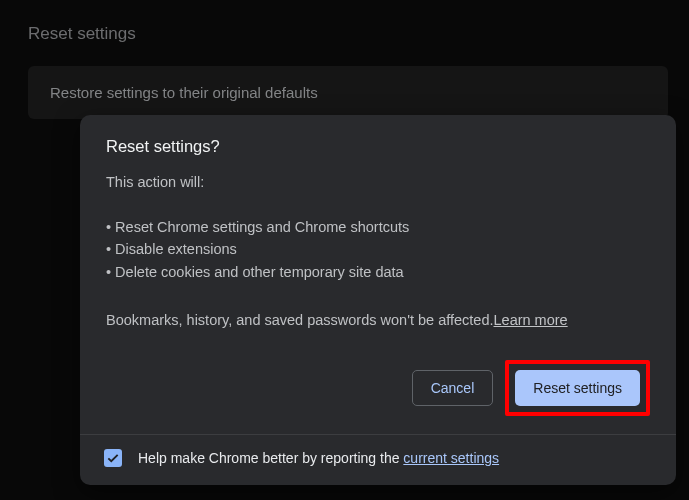 Image resolution: width=689 pixels, height=500 pixels. I want to click on dialog-footer: Help make Chrome better by reporting the…, so click(378, 460).